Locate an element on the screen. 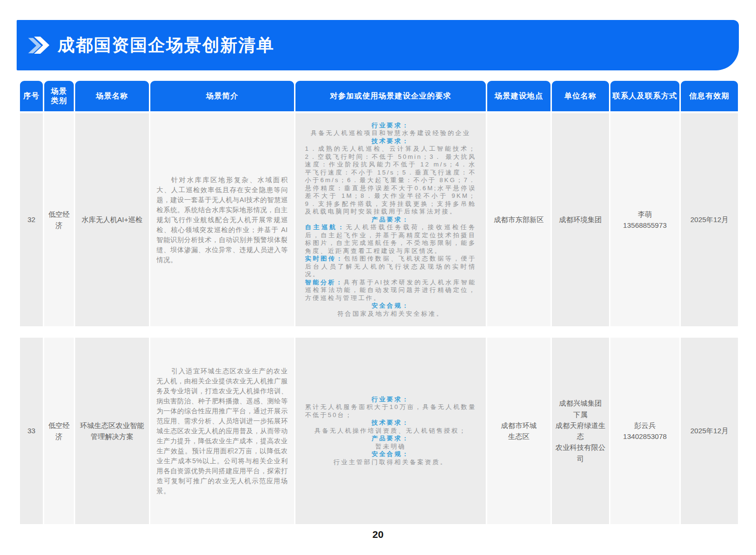 The height and width of the screenshot is (555, 756). cell-location: 成都市环城 生态区 is located at coordinates (519, 431).